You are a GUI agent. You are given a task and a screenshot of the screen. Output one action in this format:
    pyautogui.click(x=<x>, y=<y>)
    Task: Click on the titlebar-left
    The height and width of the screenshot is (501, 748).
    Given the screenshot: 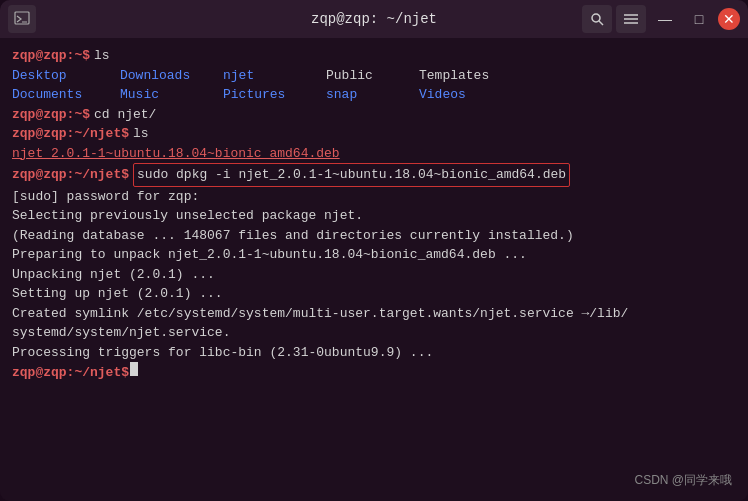 What is the action you would take?
    pyautogui.click(x=22, y=19)
    